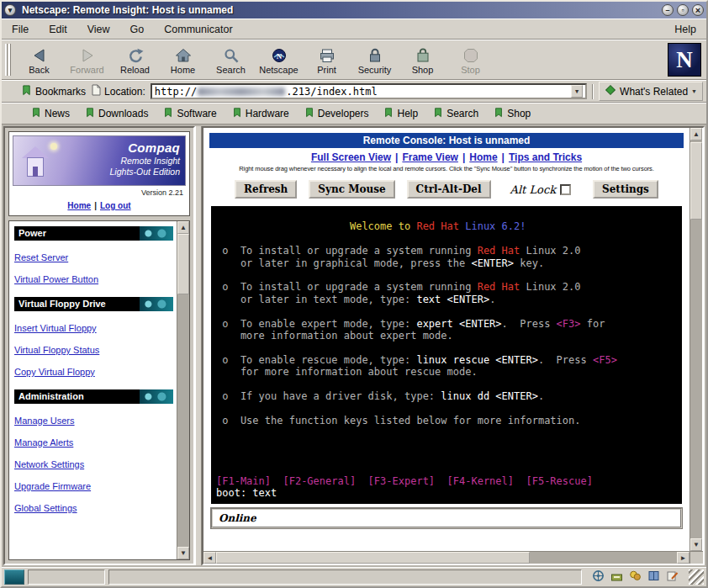  What do you see at coordinates (279, 60) in the screenshot?
I see `netscape-button: N Netscape` at bounding box center [279, 60].